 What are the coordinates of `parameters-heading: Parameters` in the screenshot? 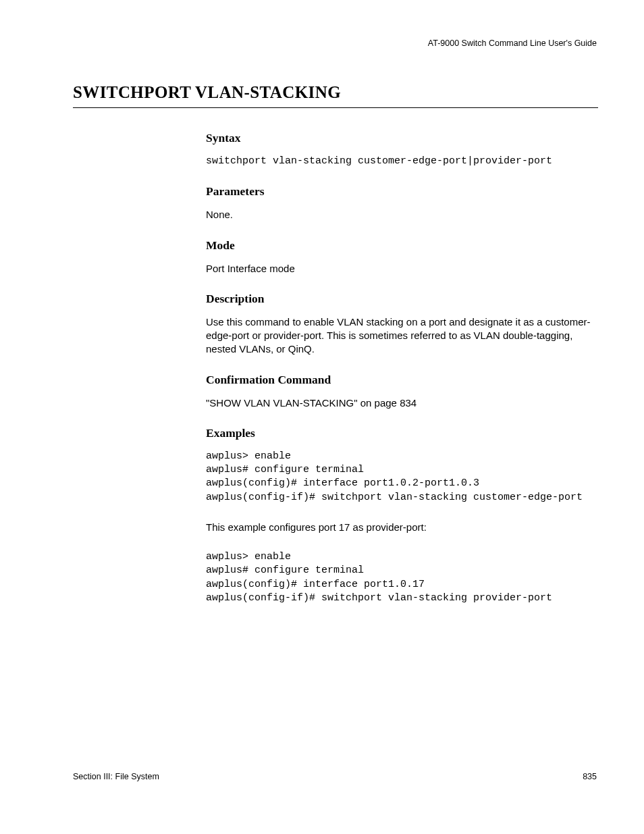 It's located at (402, 192).